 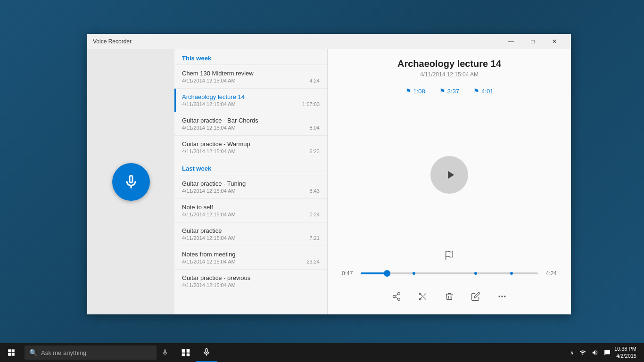 What do you see at coordinates (251, 124) in the screenshot?
I see `recording-item: Guitar practice - Bar Chords 4/11/2014 1…` at bounding box center [251, 124].